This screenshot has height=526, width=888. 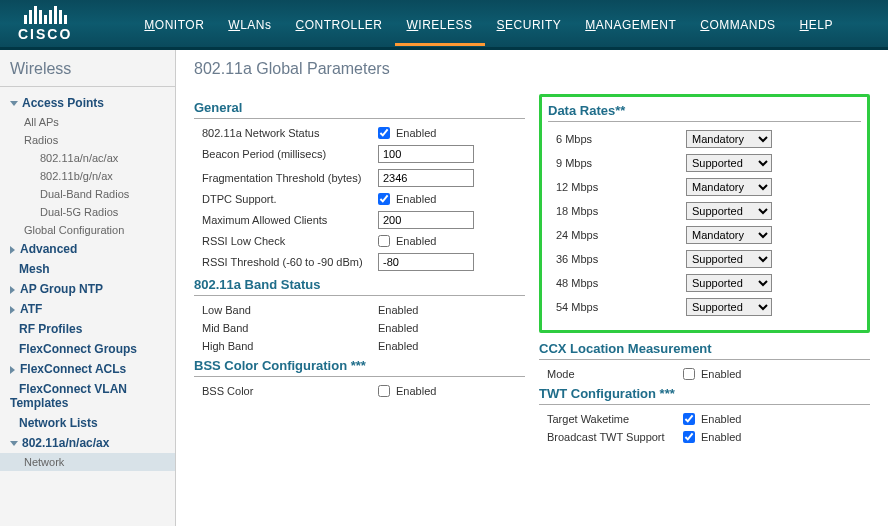 I want to click on rssi-thresh-input, so click(x=426, y=262).